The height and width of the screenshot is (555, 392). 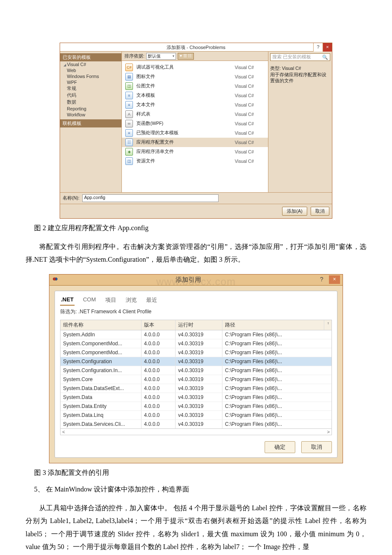 What do you see at coordinates (195, 86) in the screenshot?
I see `template-item: ◫位图文件Visual C#` at bounding box center [195, 86].